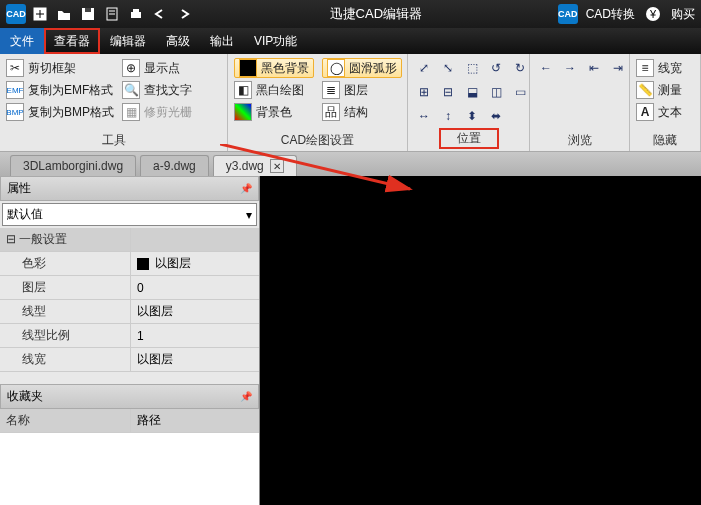 The image size is (701, 505). Describe the element at coordinates (496, 92) in the screenshot. I see `pos-icon-9: ◫` at that location.